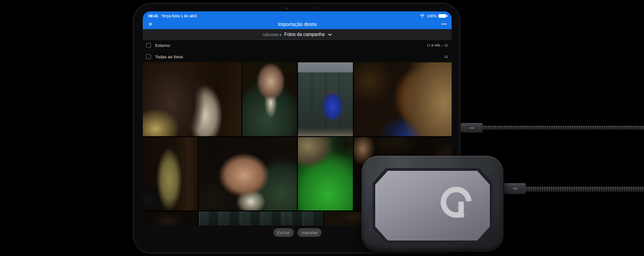 This screenshot has height=256, width=644. What do you see at coordinates (315, 8) in the screenshot?
I see `ambient-sensor-icon` at bounding box center [315, 8].